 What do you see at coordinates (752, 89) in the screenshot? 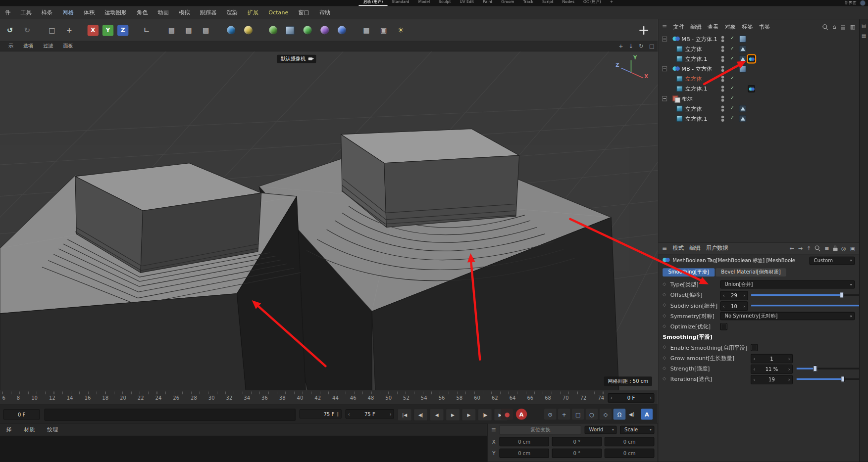
I see `meshboolean-tag-icon` at bounding box center [752, 89].